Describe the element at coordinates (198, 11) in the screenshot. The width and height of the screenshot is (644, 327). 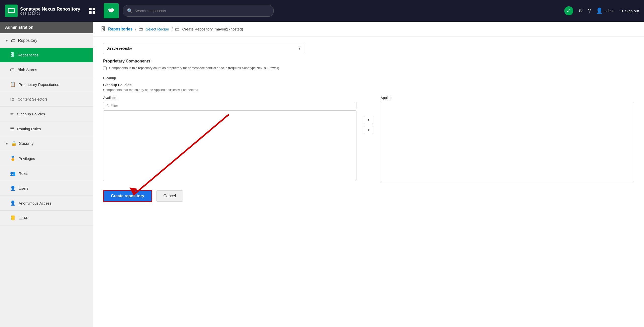
I see `search-bar: 🔍` at that location.